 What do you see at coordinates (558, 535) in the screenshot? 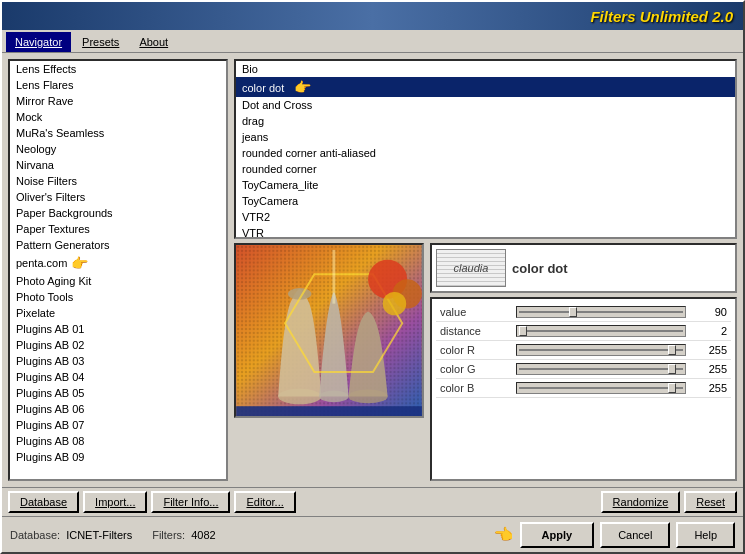
I see `apply-button: Apply` at bounding box center [558, 535].